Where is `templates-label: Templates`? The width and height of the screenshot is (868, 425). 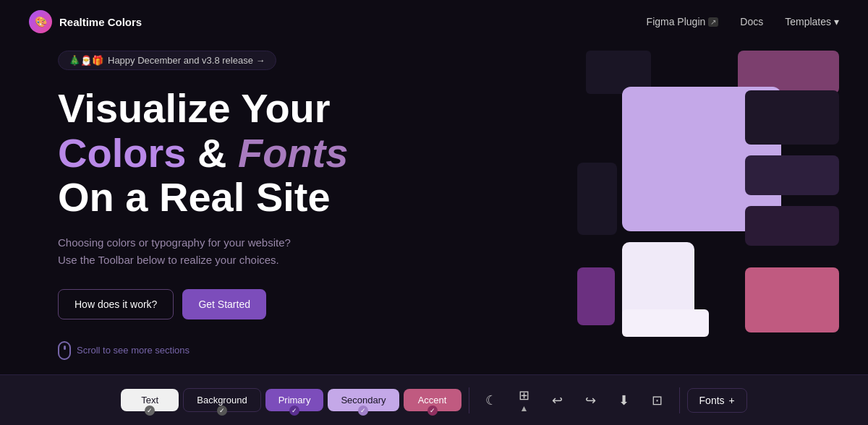 templates-label: Templates is located at coordinates (808, 22).